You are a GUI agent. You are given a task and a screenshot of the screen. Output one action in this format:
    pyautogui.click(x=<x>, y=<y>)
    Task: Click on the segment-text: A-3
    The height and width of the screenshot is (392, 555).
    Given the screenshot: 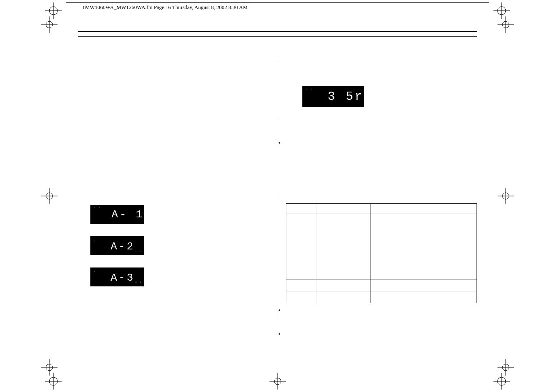 What is the action you would take?
    pyautogui.click(x=122, y=278)
    